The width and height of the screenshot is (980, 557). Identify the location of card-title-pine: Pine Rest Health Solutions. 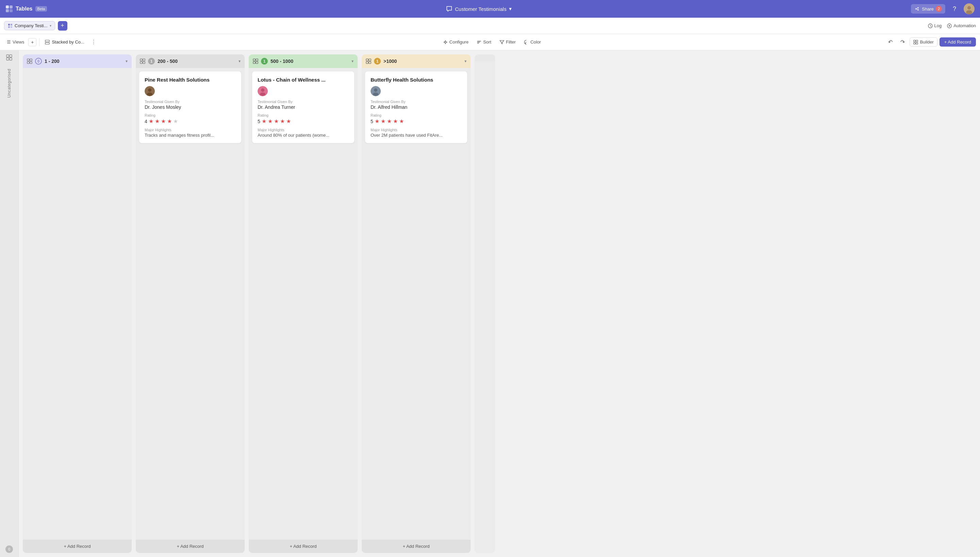
(190, 80).